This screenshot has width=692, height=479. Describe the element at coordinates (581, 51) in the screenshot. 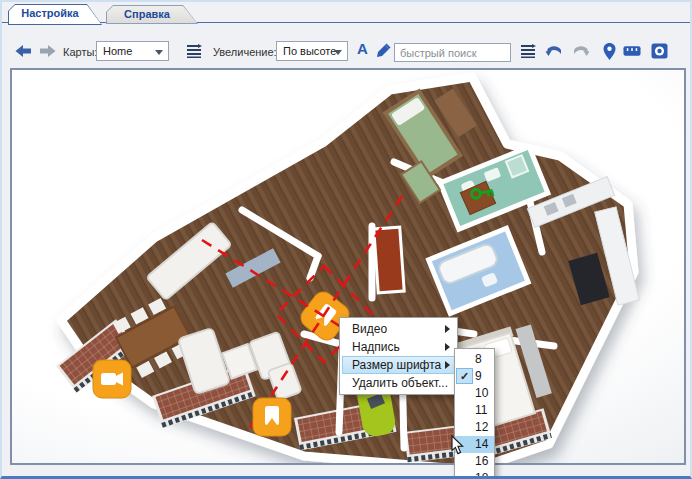

I see `redo-button` at that location.